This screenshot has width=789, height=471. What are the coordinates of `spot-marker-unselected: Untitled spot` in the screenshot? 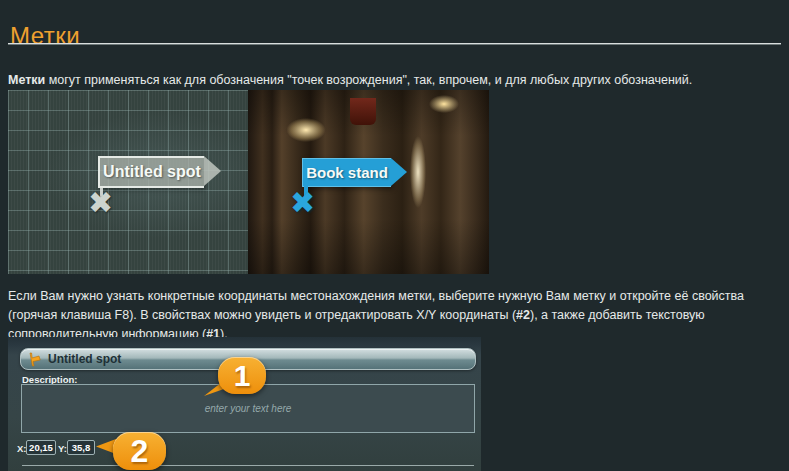 It's located at (151, 172).